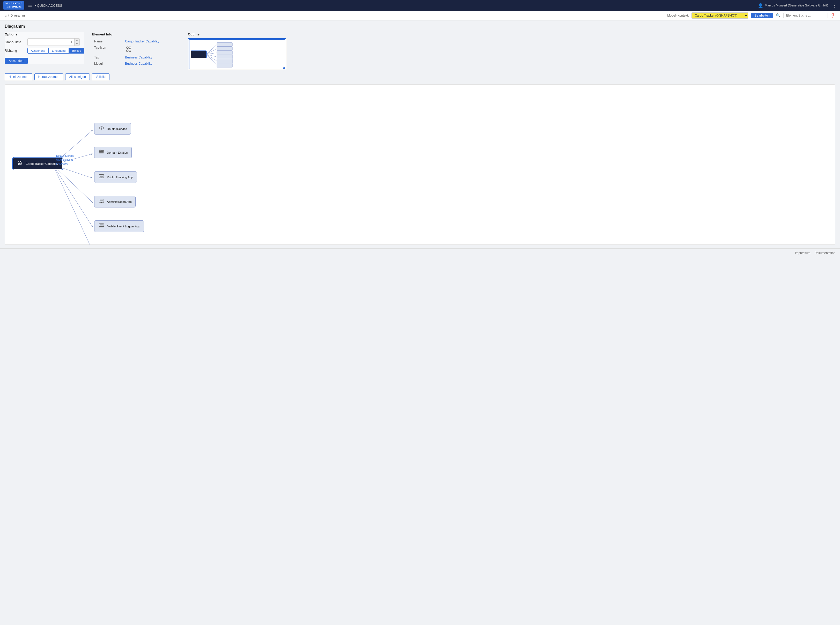 The height and width of the screenshot is (625, 840). I want to click on public-tracking-app-label: Public Tracking App, so click(120, 177).